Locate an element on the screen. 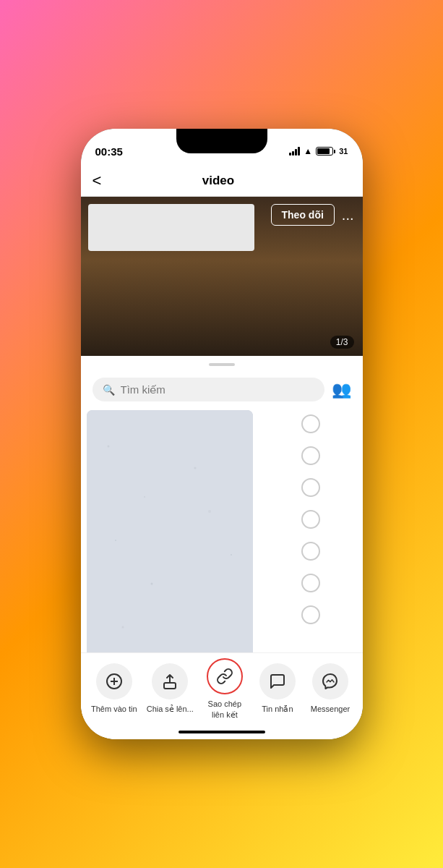 This screenshot has width=443, height=868. video-section: Theo dõi ... 1/3 is located at coordinates (222, 276).